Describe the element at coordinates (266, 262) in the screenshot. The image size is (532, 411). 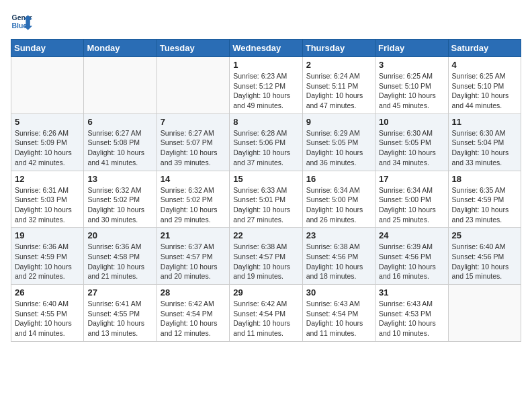
I see `day-detail: Sunrise: 6:38 AM Sunset: 4:57 PM Dayligh…` at that location.